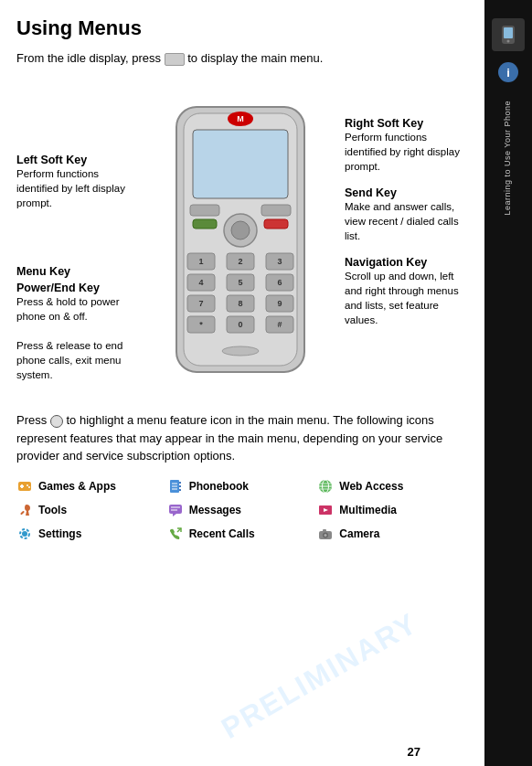  I want to click on svg-text: 1, so click(201, 261).